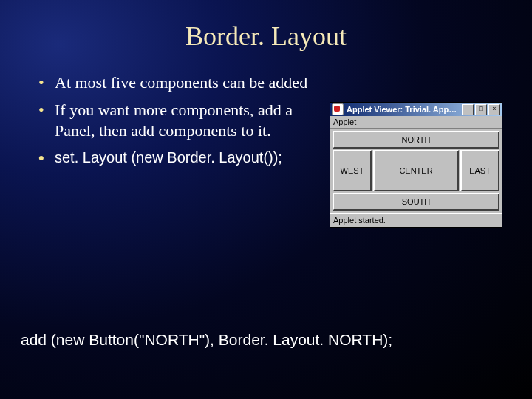  What do you see at coordinates (468, 109) in the screenshot?
I see `minimize-button: _` at bounding box center [468, 109].